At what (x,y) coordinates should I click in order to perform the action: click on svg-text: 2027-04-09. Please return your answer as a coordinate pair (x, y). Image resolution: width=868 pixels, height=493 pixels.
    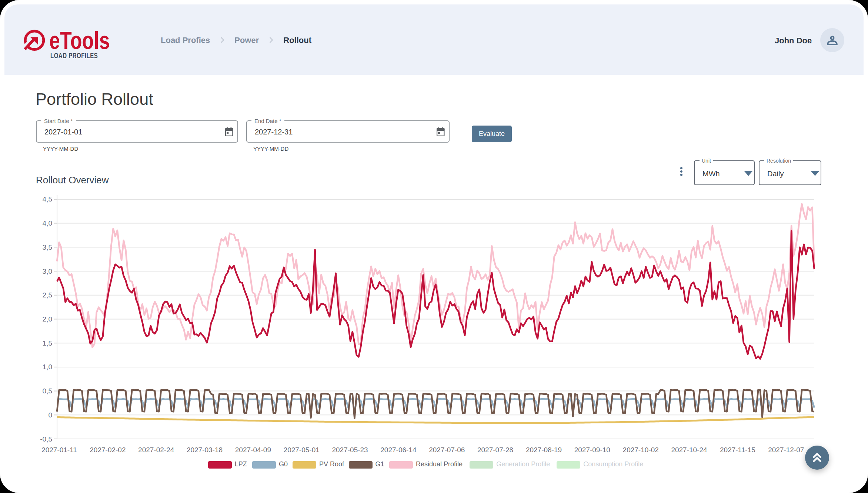
    Looking at the image, I should click on (253, 450).